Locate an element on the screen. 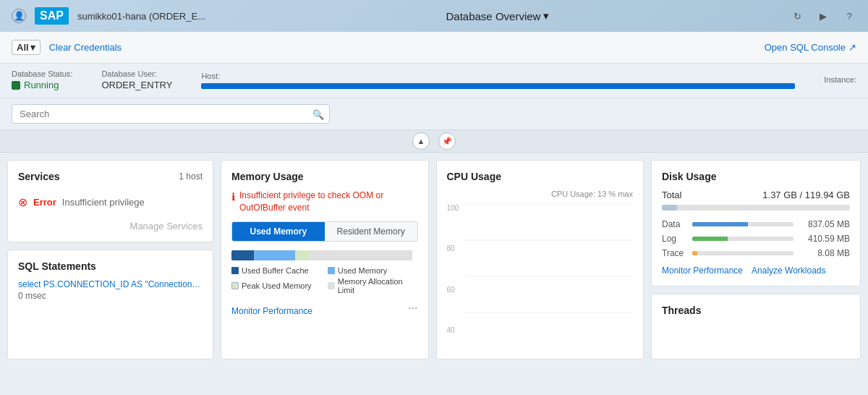  sql-header: SQL Statements is located at coordinates (110, 266).